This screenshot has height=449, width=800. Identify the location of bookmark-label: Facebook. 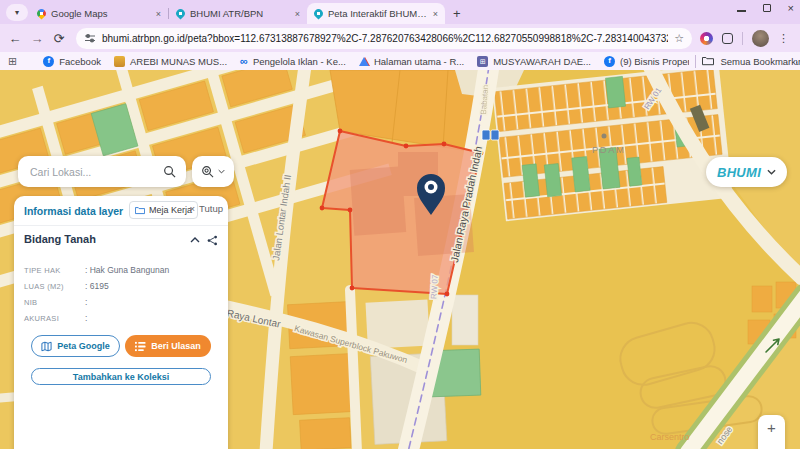
(80, 62).